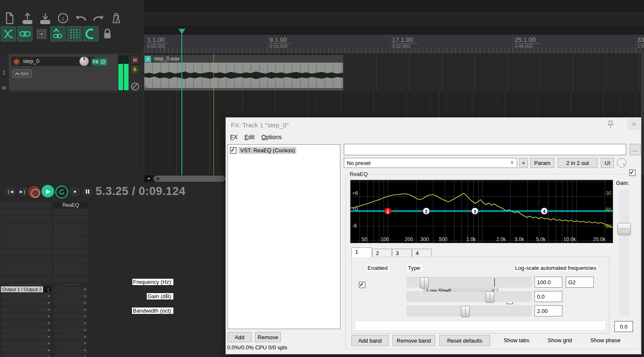  I want to click on eq-band-marker-3: 3, so click(475, 211).